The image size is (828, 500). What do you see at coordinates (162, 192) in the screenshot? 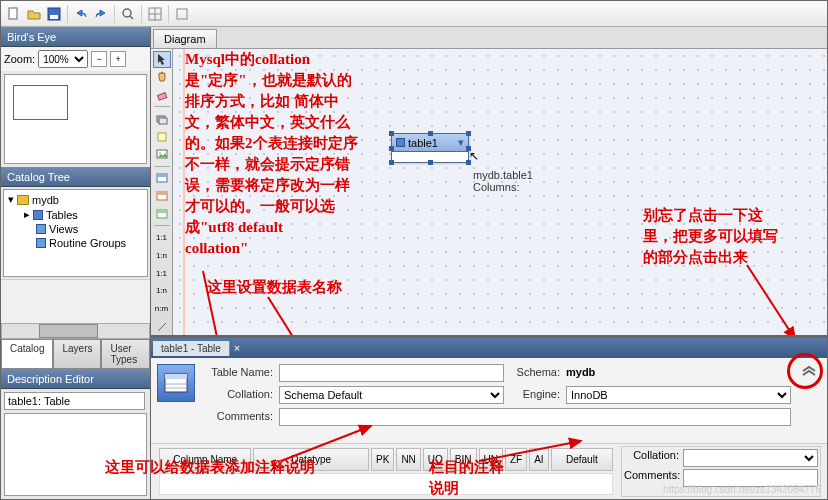
I see `tool-palette: 1:1 1:n 1:1 1:n n:m` at bounding box center [162, 192].